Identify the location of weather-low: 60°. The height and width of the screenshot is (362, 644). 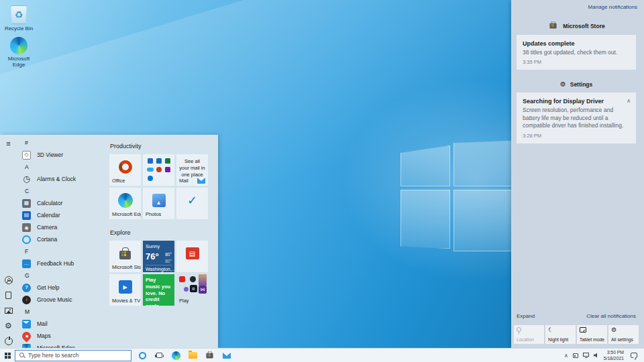
(168, 261).